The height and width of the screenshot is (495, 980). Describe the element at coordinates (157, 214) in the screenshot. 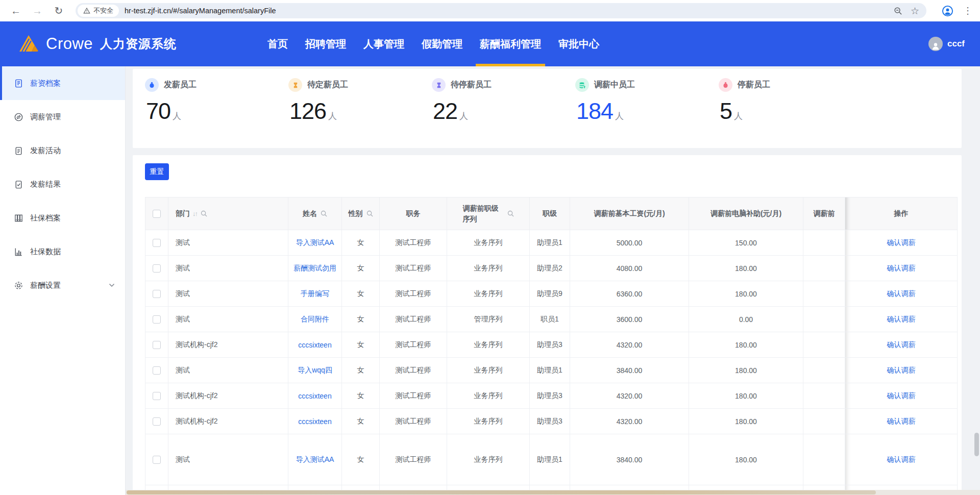

I see `select-all-checkbox` at that location.